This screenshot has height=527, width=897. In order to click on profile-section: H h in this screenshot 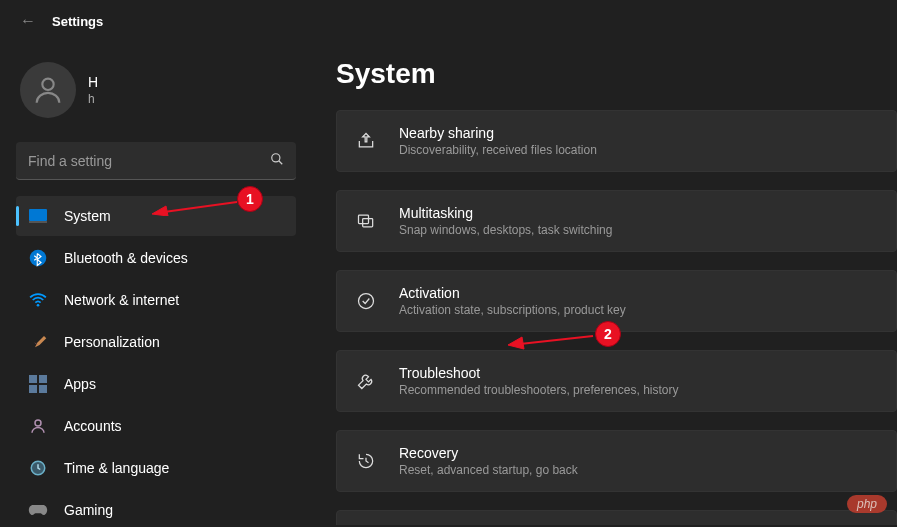, I will do `click(158, 94)`.